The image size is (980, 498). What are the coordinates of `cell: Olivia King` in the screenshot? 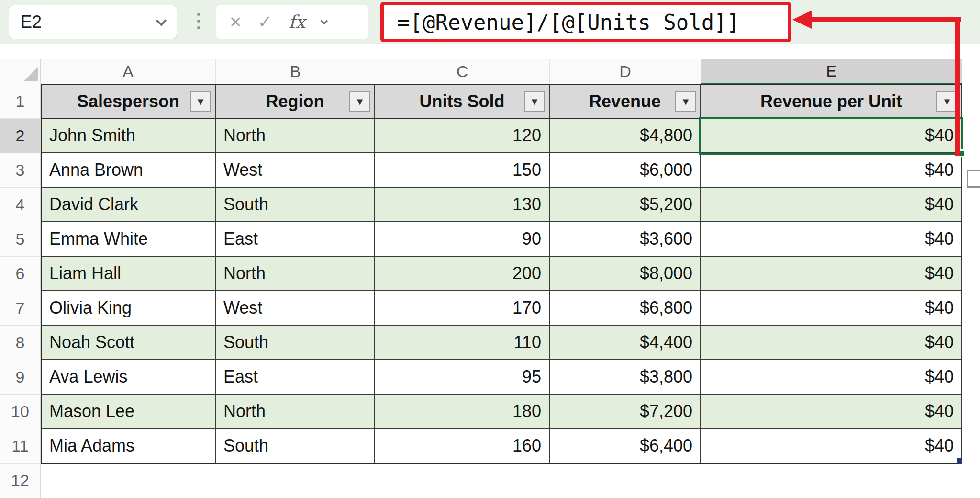 It's located at (128, 308).